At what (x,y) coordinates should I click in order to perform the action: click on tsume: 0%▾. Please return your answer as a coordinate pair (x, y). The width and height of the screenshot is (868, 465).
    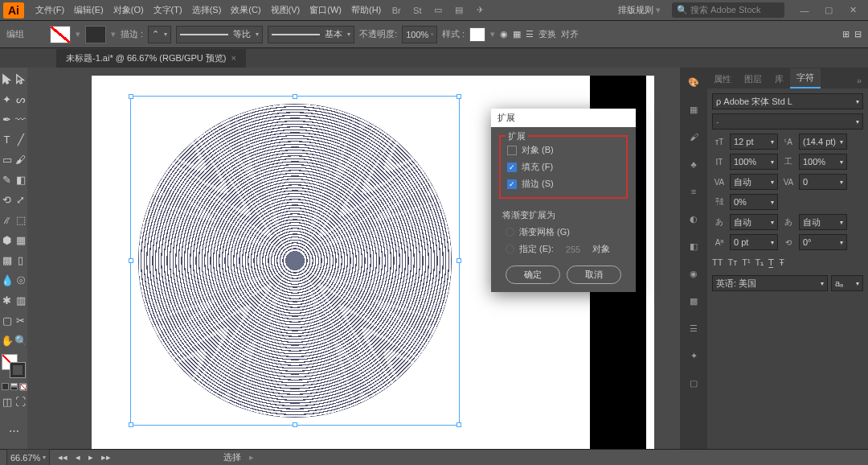
    Looking at the image, I should click on (754, 202).